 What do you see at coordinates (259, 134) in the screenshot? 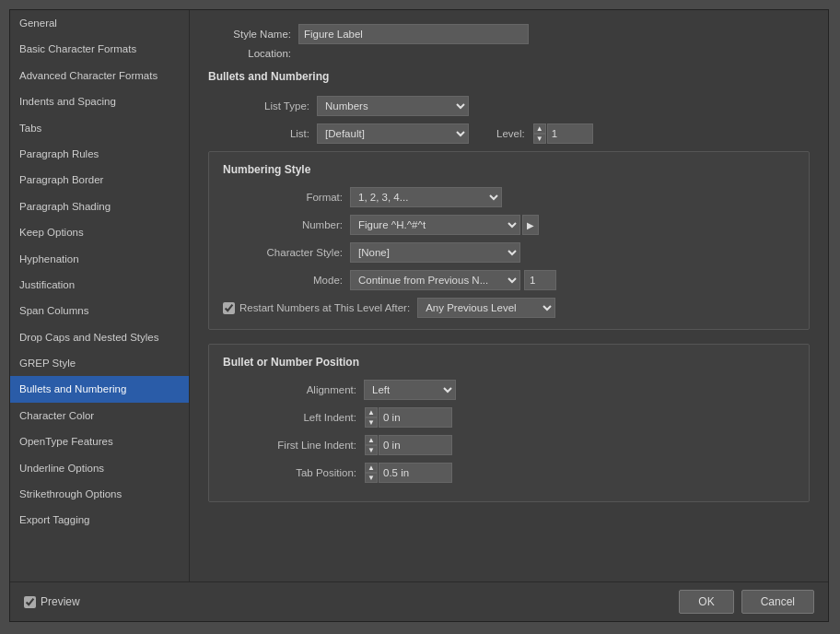
I see `list-label: List:` at bounding box center [259, 134].